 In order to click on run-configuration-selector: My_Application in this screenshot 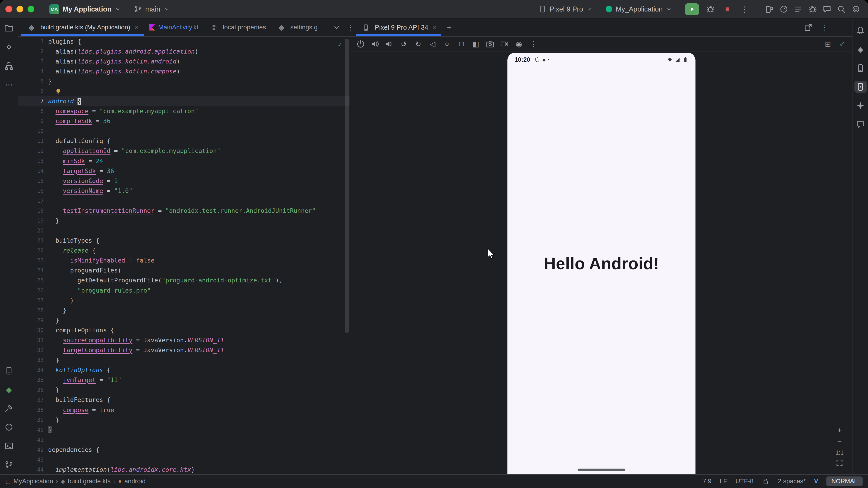, I will do `click(639, 9)`.